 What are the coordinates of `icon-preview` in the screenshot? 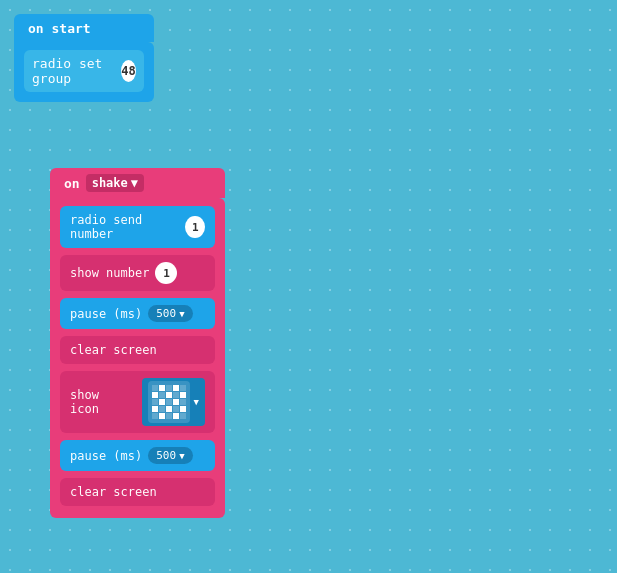 It's located at (169, 402).